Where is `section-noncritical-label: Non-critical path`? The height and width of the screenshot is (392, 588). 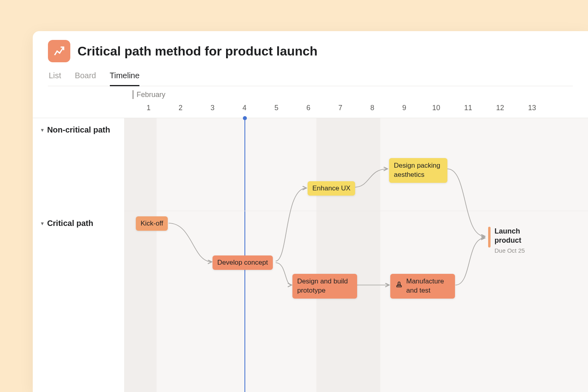 section-noncritical-label: Non-critical path is located at coordinates (79, 130).